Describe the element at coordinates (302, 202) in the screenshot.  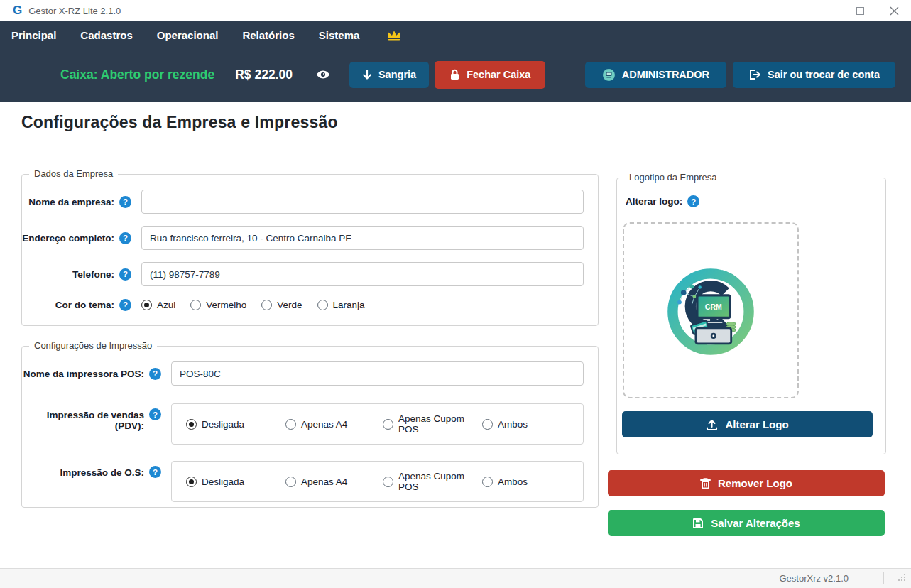
I see `company-name-row: Nome da empresa: ?` at that location.